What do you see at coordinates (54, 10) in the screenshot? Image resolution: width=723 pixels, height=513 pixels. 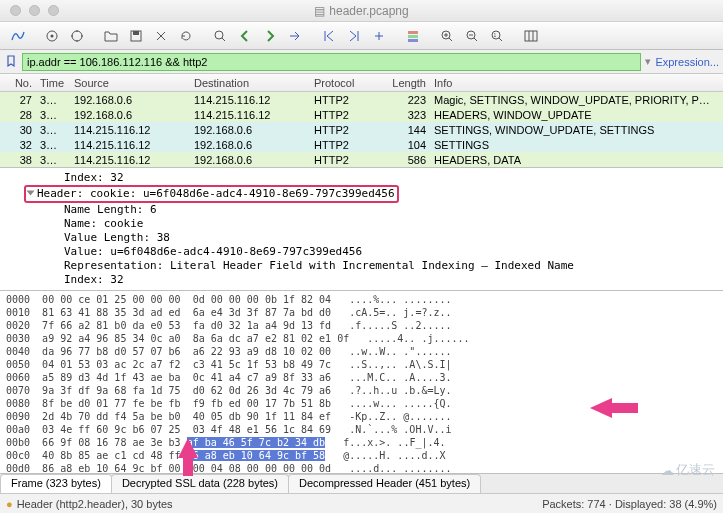 I see `zoom-dot` at bounding box center [54, 10].